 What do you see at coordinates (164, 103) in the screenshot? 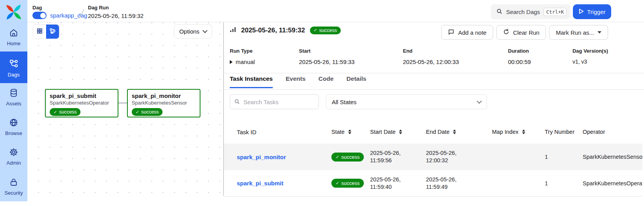
I see `task-node-operator: SparkKubernetesSensor` at bounding box center [164, 103].